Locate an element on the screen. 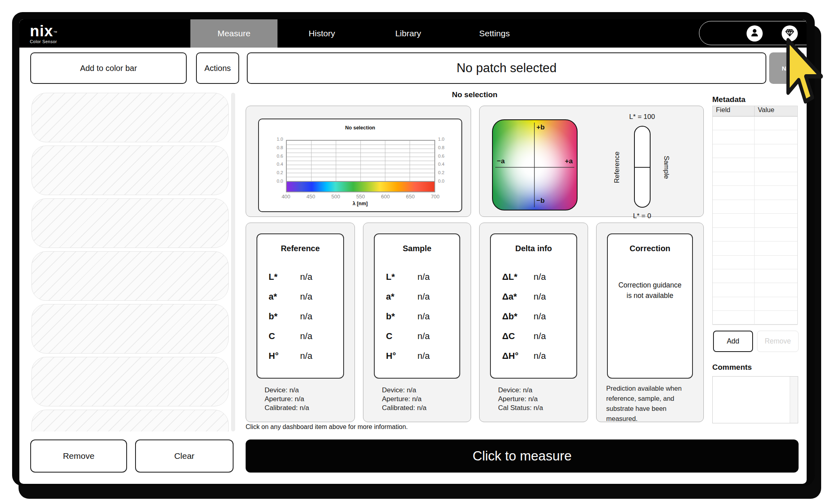 This screenshot has height=504, width=826. metadata-add-button: Add is located at coordinates (733, 341).